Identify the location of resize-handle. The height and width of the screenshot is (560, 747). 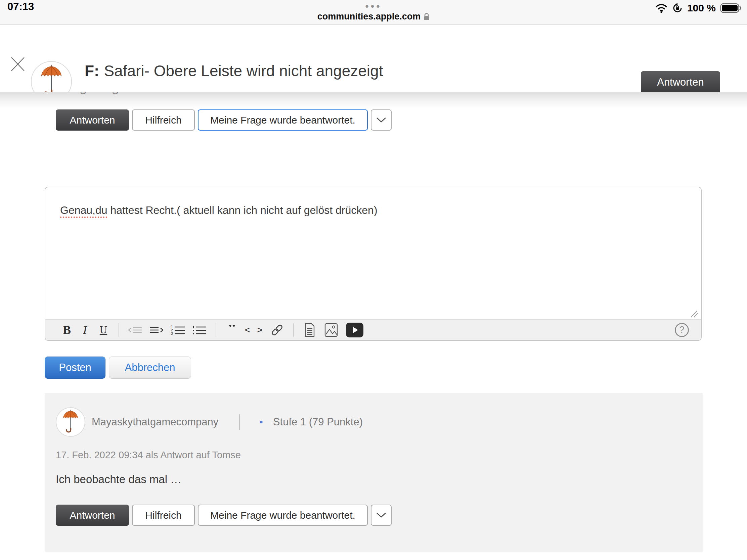
(694, 314).